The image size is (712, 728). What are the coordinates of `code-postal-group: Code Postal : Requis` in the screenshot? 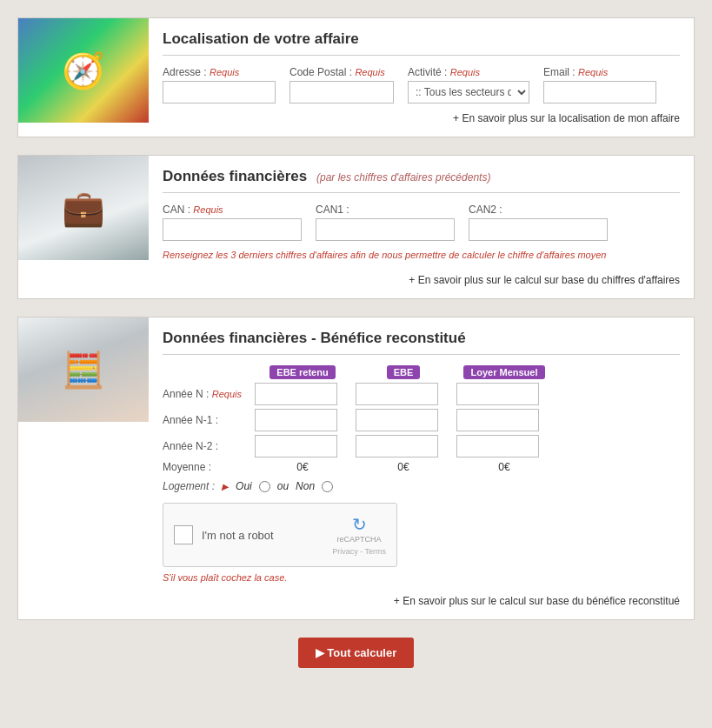 It's located at (342, 85).